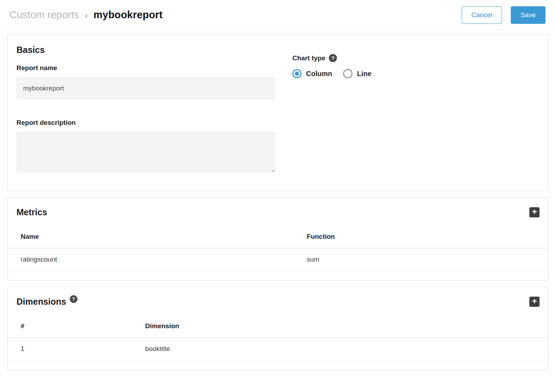  Describe the element at coordinates (482, 15) in the screenshot. I see `cancel-button: Cancel` at that location.